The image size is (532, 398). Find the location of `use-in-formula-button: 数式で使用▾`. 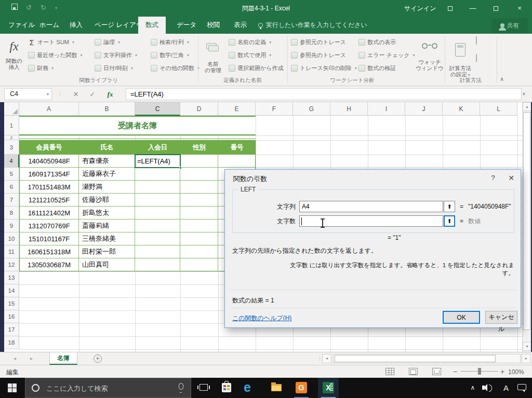

use-in-formula-button: 数式で使用▾ is located at coordinates (256, 55).